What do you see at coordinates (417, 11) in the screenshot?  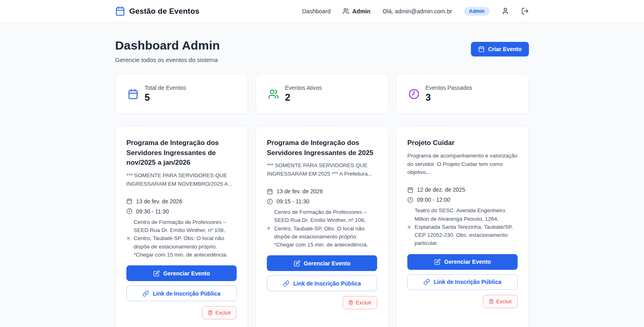 I see `user-greeting: Olá, admin@admin.com.br` at bounding box center [417, 11].